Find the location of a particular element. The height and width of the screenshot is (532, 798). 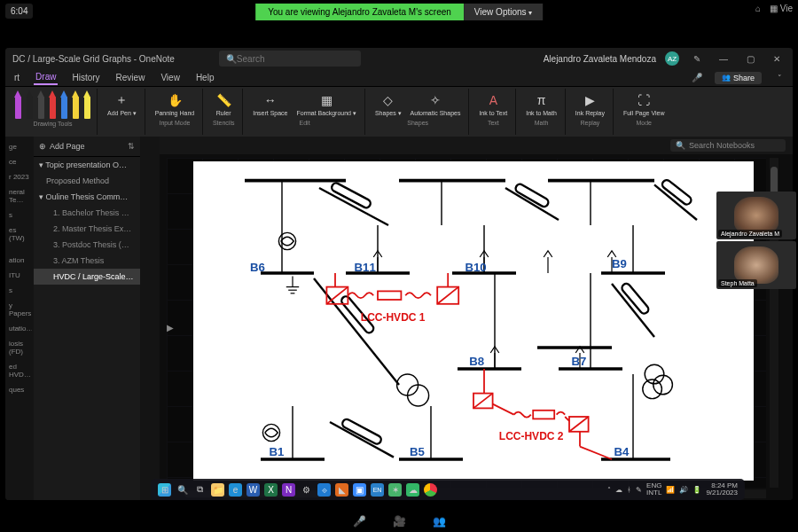

search-notebooks: 🔍 Search Notebooks is located at coordinates (728, 145).